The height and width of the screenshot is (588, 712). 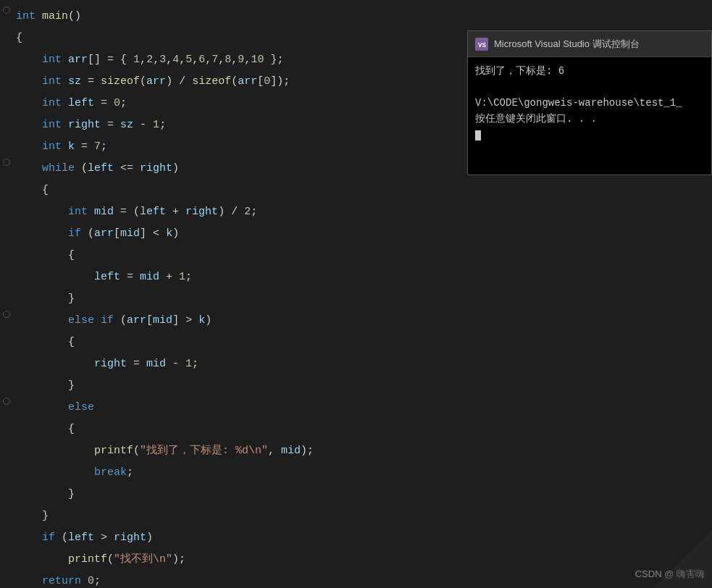 What do you see at coordinates (238, 104) in the screenshot?
I see `line-content: int left = 0;` at bounding box center [238, 104].